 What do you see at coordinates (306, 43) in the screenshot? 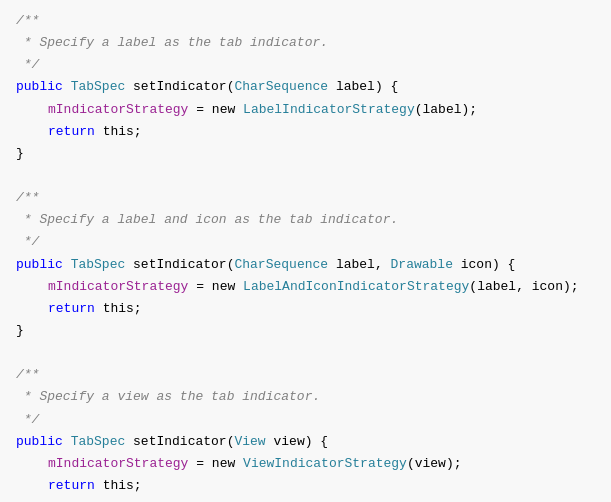
I see `comment-line: * Specify a label as the tab indicator.` at bounding box center [306, 43].